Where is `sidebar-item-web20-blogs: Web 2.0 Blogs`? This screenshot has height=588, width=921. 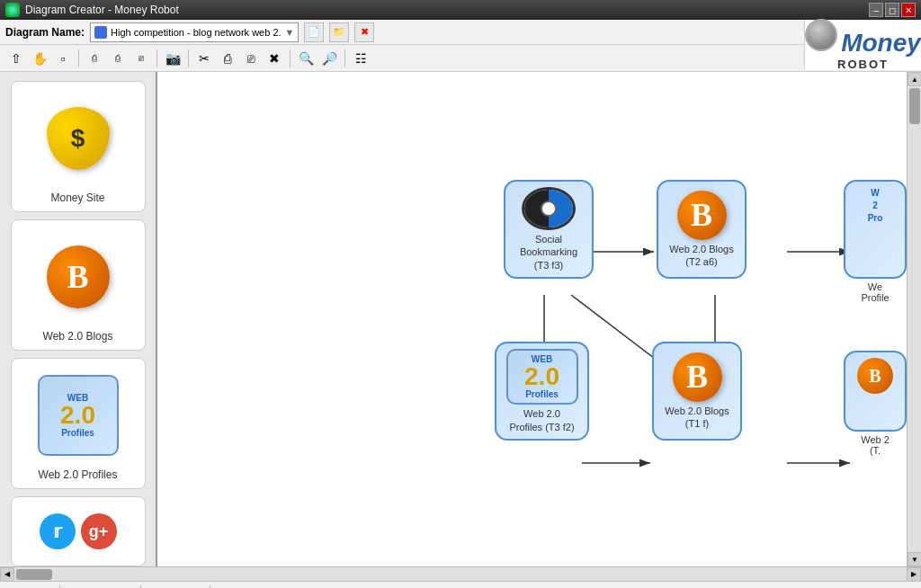
sidebar-item-web20-blogs: Web 2.0 Blogs is located at coordinates (78, 285).